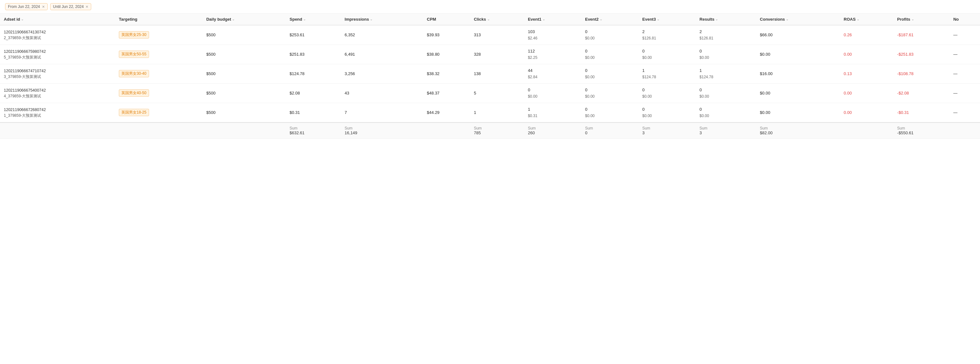 This screenshot has height=364, width=980. Describe the element at coordinates (798, 113) in the screenshot. I see `cell-conversions-4: $0.00` at that location.